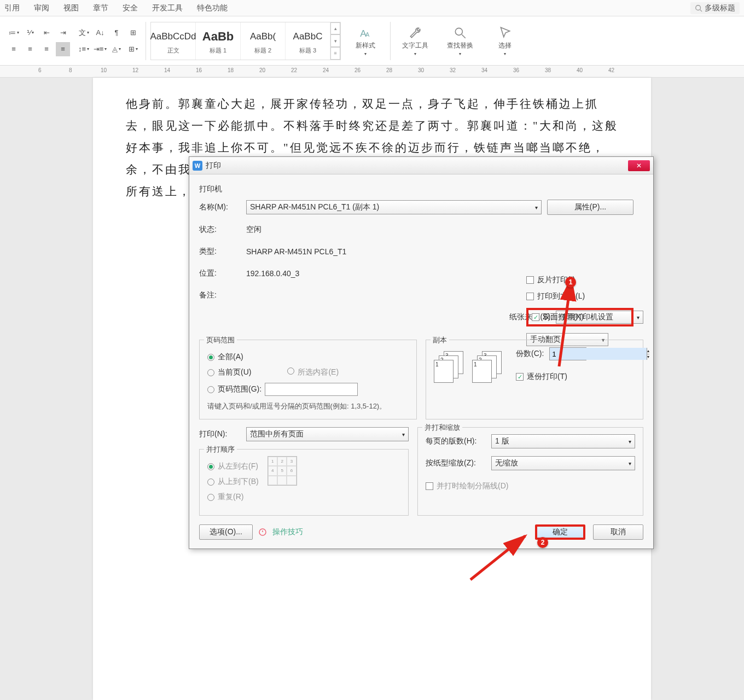 Image resolution: width=744 pixels, height=700 pixels. Describe the element at coordinates (14, 49) in the screenshot. I see `align-left-btn: ≡` at that location.